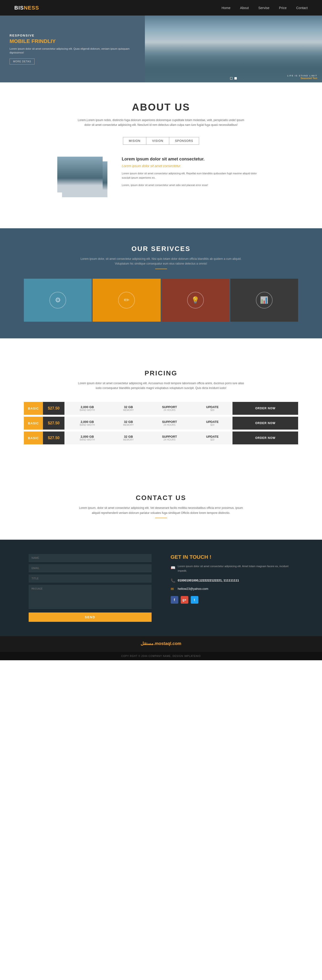 This screenshot has width=322, height=980. What do you see at coordinates (232, 579) in the screenshot?
I see `contact-info: GET IN TOUCH ! 📖 Lorem ipsum dolor sit a…` at bounding box center [232, 579].